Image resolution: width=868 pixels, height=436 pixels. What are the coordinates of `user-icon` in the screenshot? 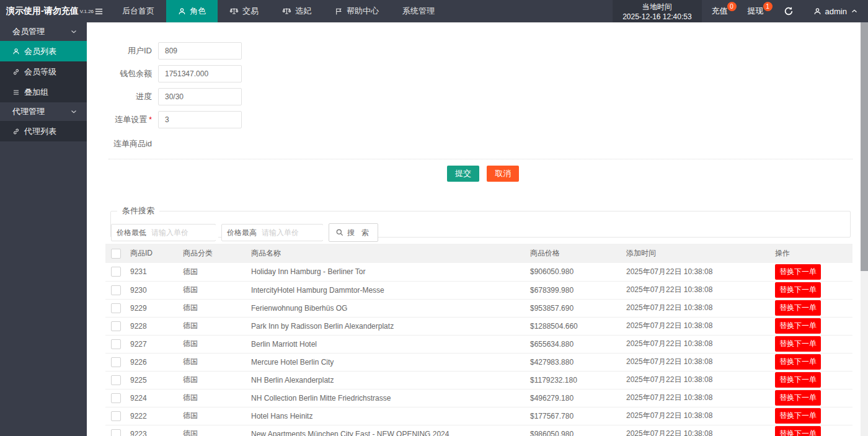 It's located at (817, 11).